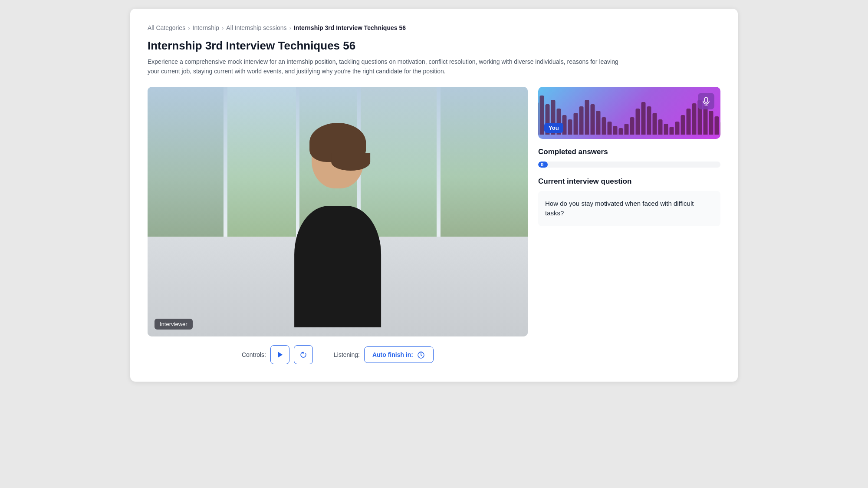  What do you see at coordinates (189, 28) in the screenshot?
I see `breadcrumb-sep-1: ›` at bounding box center [189, 28].